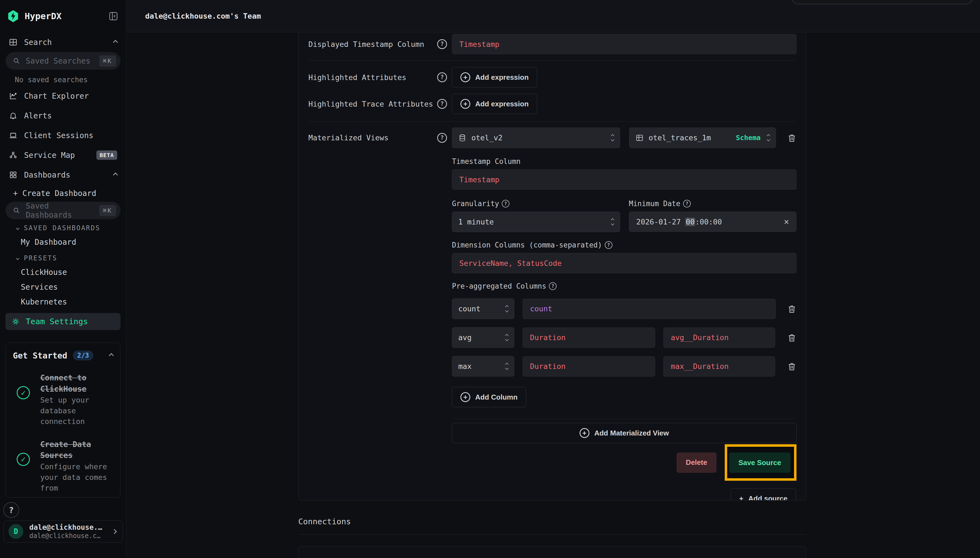 This screenshot has height=558, width=980. Describe the element at coordinates (761, 462) in the screenshot. I see `save-source-highlight-ring: Save Source` at that location.